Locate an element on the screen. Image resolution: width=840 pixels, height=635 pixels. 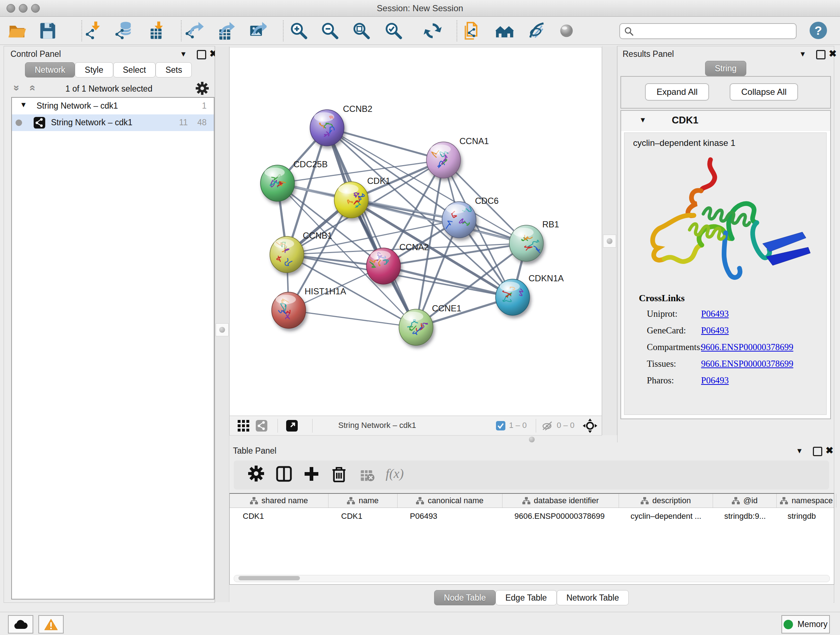
cell-database-identifier: 9606.ENSP00000378699 is located at coordinates (559, 516).